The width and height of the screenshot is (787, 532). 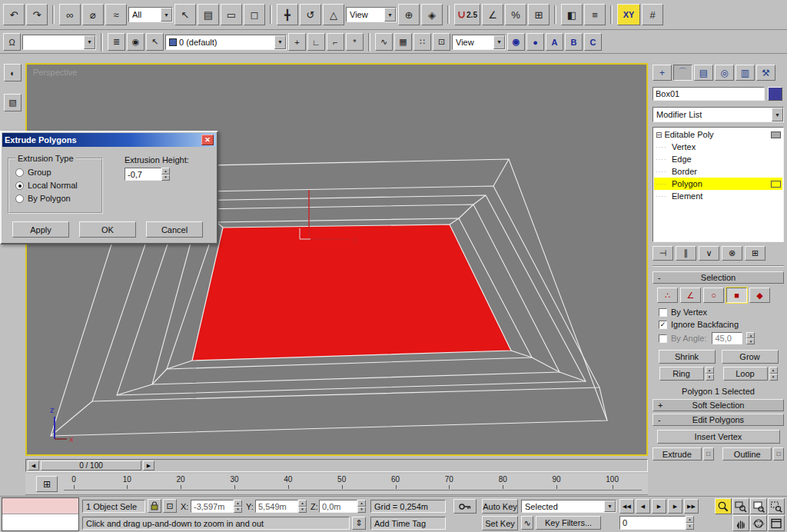 What do you see at coordinates (776, 135) in the screenshot?
I see `stack-swatch-gray` at bounding box center [776, 135].